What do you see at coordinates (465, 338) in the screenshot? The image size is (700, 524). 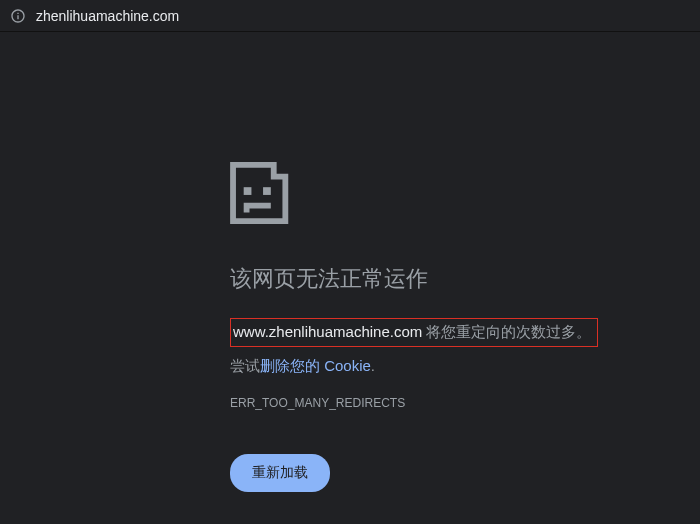 I see `error-message-highlight: www.zhenlihuamachine.com 将您重定向的次数过多。` at bounding box center [465, 338].